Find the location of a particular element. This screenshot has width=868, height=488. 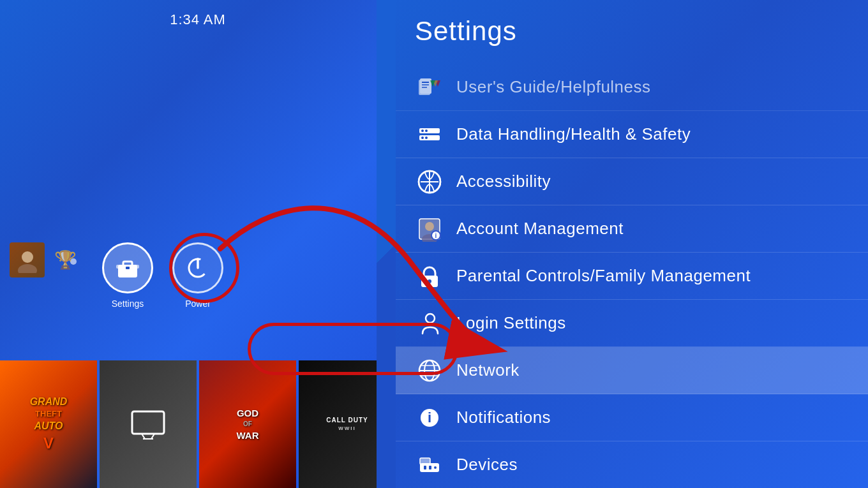

accessibility-label: Accessibility is located at coordinates (504, 181).